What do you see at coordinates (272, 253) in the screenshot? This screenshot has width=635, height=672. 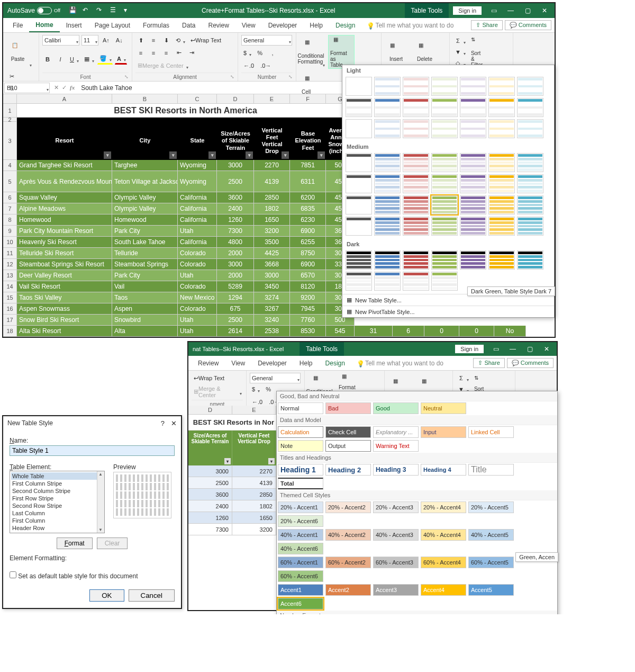 I see `cell: 4425` at bounding box center [272, 253].